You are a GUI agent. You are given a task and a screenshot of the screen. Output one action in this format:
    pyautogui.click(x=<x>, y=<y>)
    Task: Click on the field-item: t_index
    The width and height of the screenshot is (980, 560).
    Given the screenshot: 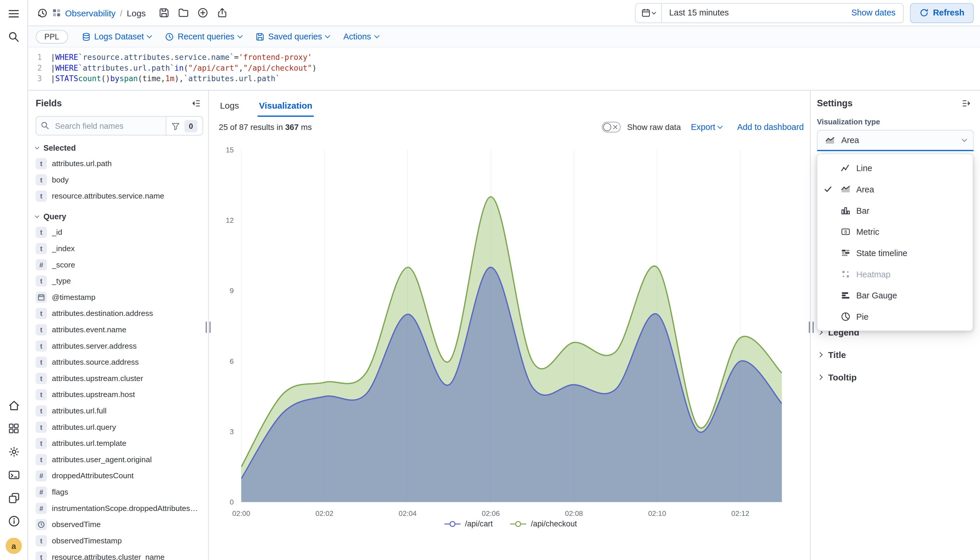 What is the action you would take?
    pyautogui.click(x=119, y=249)
    